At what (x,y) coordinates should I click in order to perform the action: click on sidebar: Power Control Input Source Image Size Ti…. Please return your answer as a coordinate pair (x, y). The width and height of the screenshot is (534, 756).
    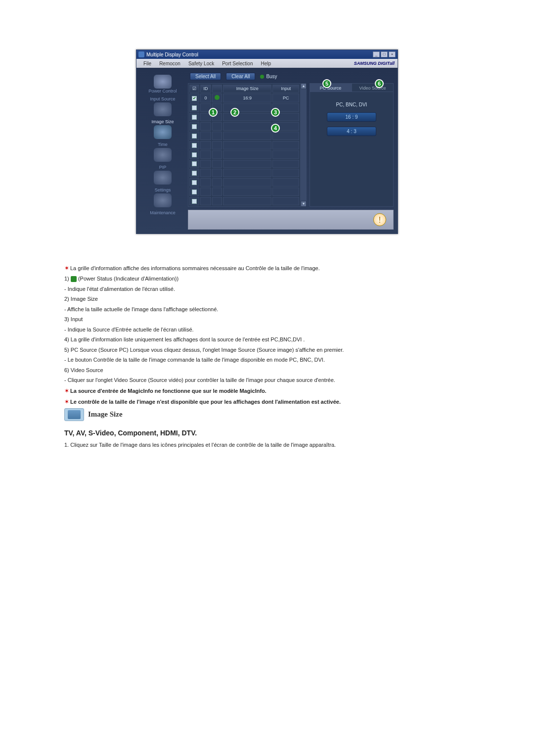
    Looking at the image, I should click on (163, 151).